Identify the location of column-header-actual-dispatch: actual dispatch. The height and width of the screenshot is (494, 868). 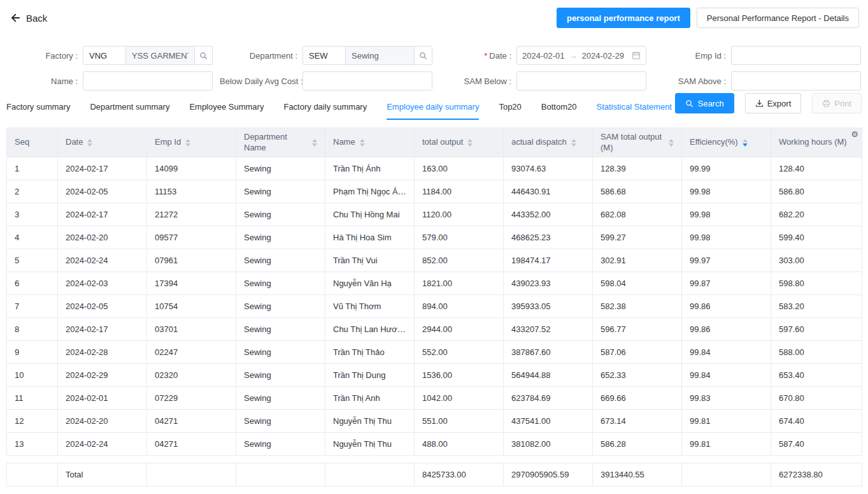
(548, 143).